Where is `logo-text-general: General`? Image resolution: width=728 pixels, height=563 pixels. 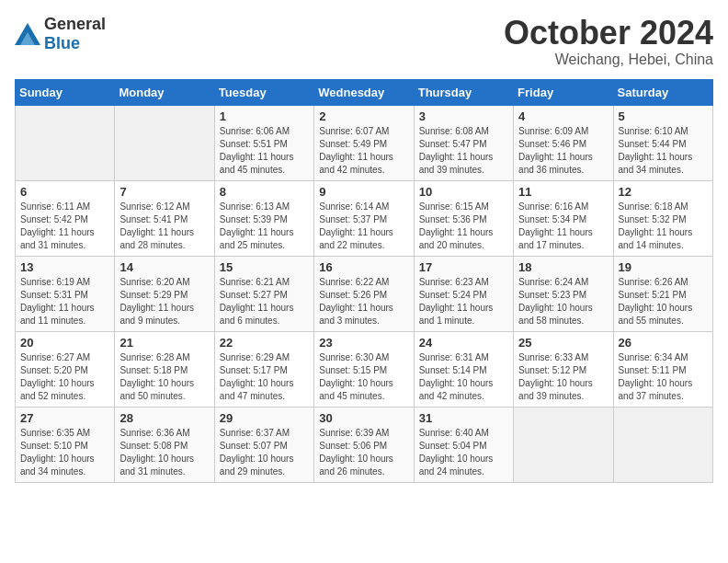
logo-text-general: General is located at coordinates (75, 24).